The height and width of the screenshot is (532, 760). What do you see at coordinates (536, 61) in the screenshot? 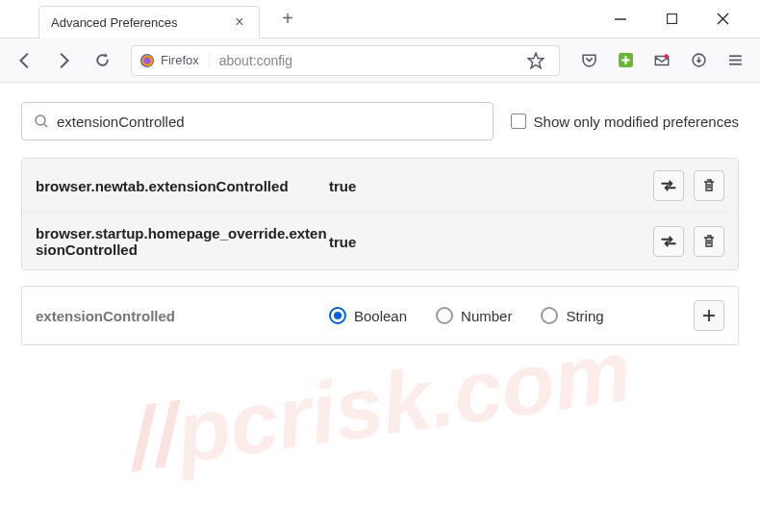
I see `bookmark-star-icon` at bounding box center [536, 61].